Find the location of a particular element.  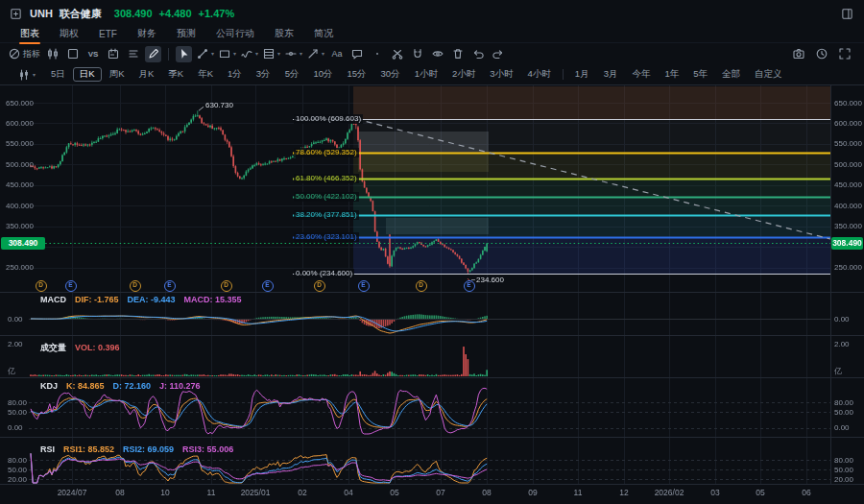

dot-separator is located at coordinates (376, 54).